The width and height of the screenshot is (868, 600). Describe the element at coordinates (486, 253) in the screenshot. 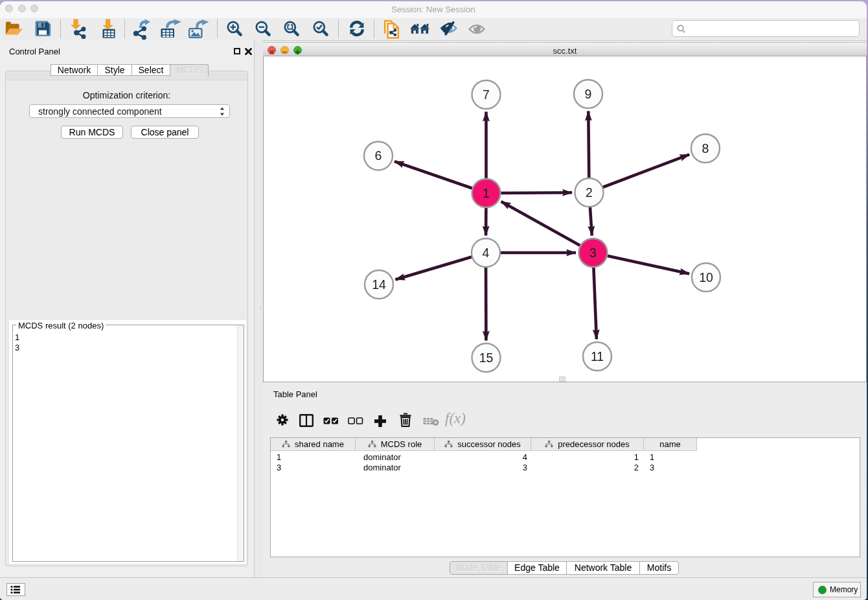

I see `svg-text: 4` at that location.